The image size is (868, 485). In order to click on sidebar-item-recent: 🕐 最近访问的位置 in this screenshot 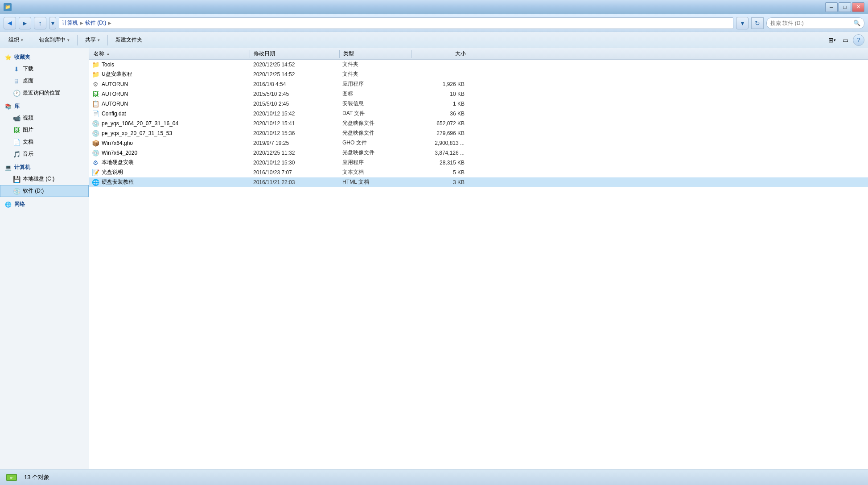, I will do `click(45, 93)`.